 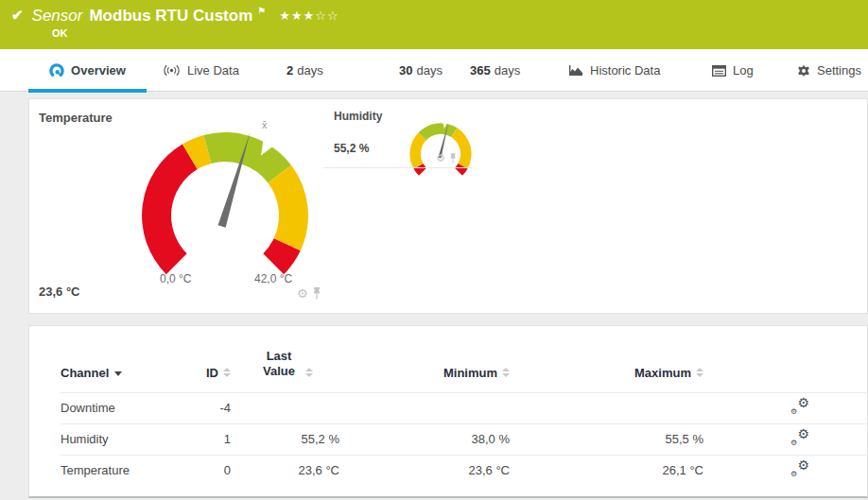 I want to click on column-header-channel: Channel, so click(x=127, y=359).